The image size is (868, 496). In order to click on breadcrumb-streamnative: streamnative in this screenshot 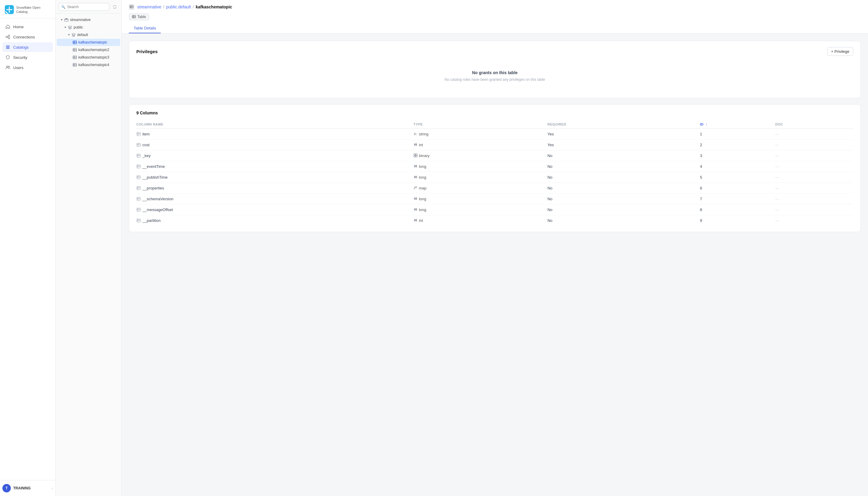, I will do `click(149, 7)`.